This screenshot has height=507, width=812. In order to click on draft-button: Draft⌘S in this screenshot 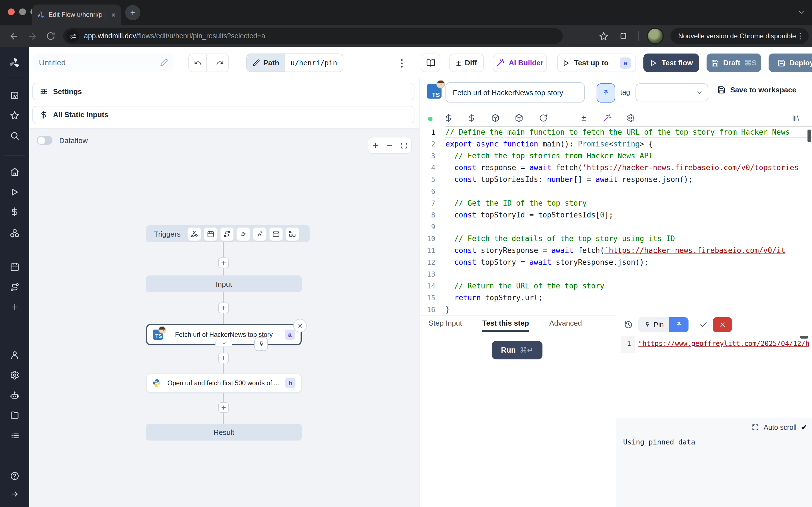, I will do `click(734, 63)`.